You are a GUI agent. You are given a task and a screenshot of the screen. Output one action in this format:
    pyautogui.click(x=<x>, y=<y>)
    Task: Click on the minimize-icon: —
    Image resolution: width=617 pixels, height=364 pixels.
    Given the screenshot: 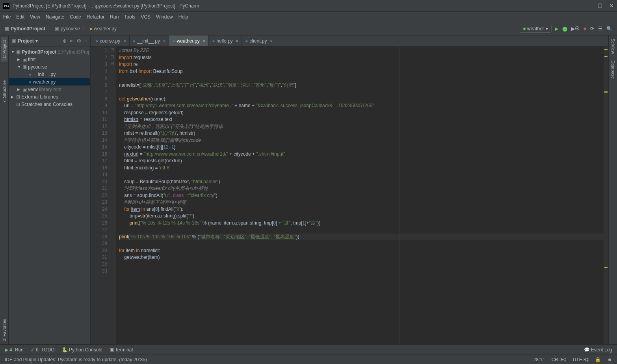 What is the action you would take?
    pyautogui.click(x=588, y=6)
    